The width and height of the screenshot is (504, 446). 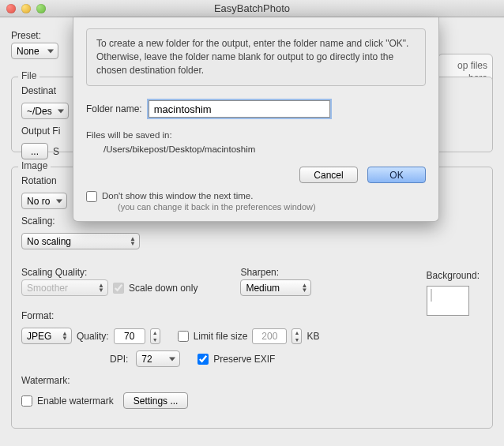 I want to click on background-block: Background:, so click(x=453, y=293).